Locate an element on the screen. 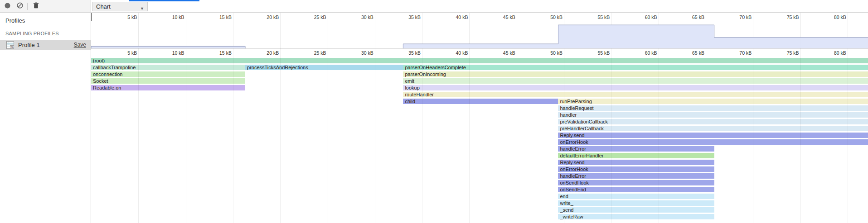 The width and height of the screenshot is (868, 223). overview-ruler-tick-label: 40 kB is located at coordinates (445, 17).